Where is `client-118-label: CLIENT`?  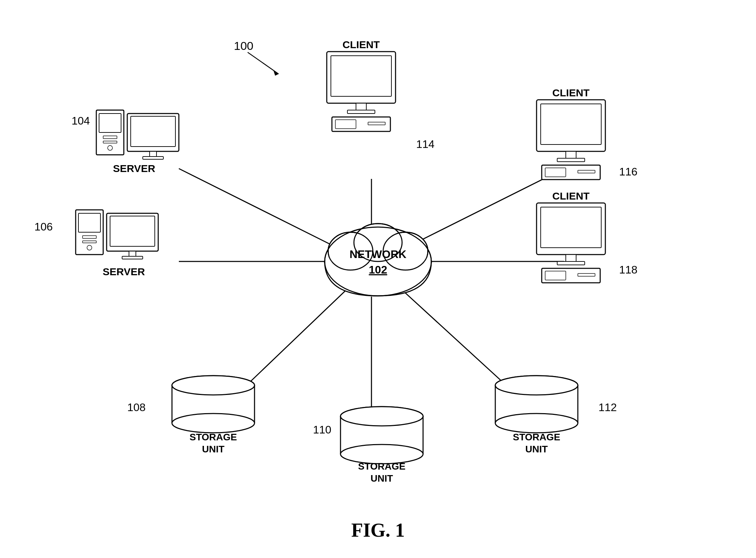 client-118-label: CLIENT is located at coordinates (571, 196).